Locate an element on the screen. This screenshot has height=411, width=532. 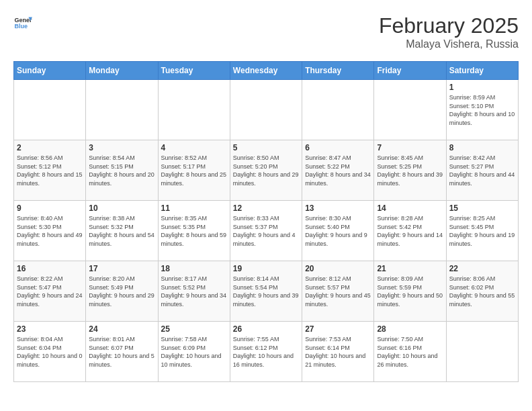
calendar-day: 11Sunrise: 8:35 AM Sunset: 5:35 PM Dayli… is located at coordinates (193, 231).